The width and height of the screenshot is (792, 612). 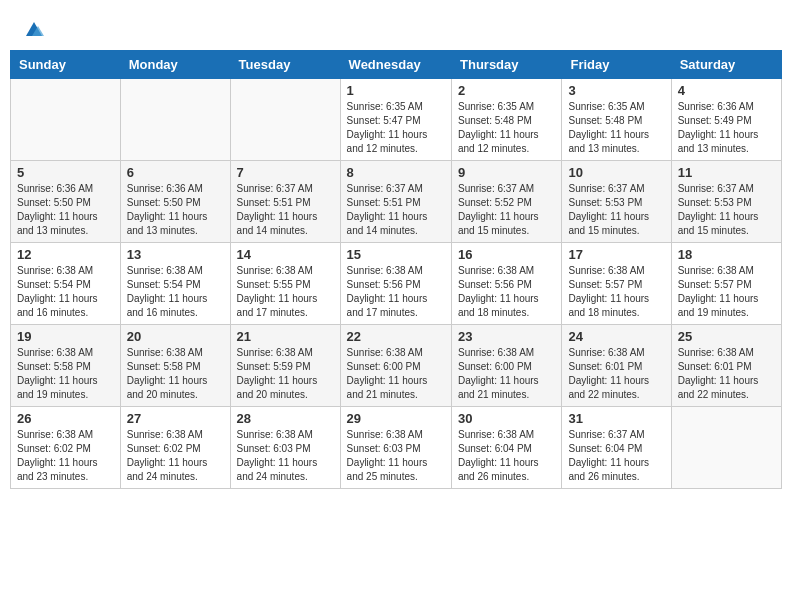 I want to click on calendar-cell: 24Sunrise: 6:38 AM Sunset: 6:01 PM Dayli…, so click(x=616, y=366).